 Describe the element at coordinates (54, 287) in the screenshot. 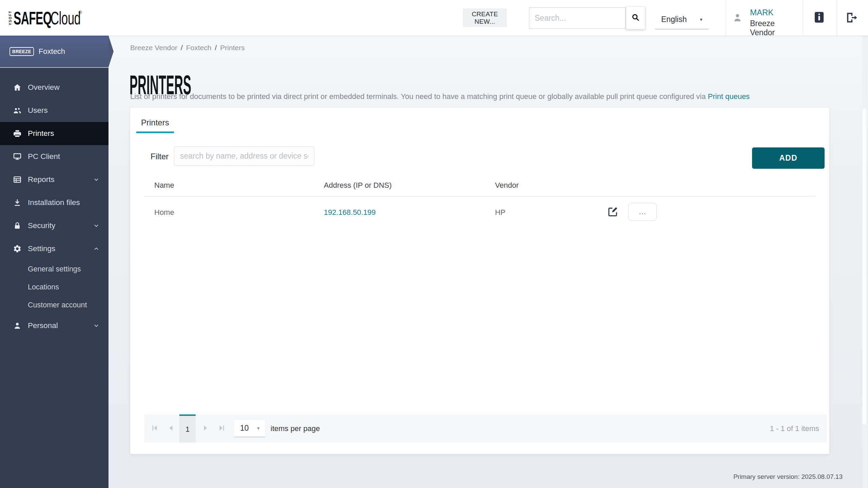

I see `sidebar-item-locations: Locations` at that location.